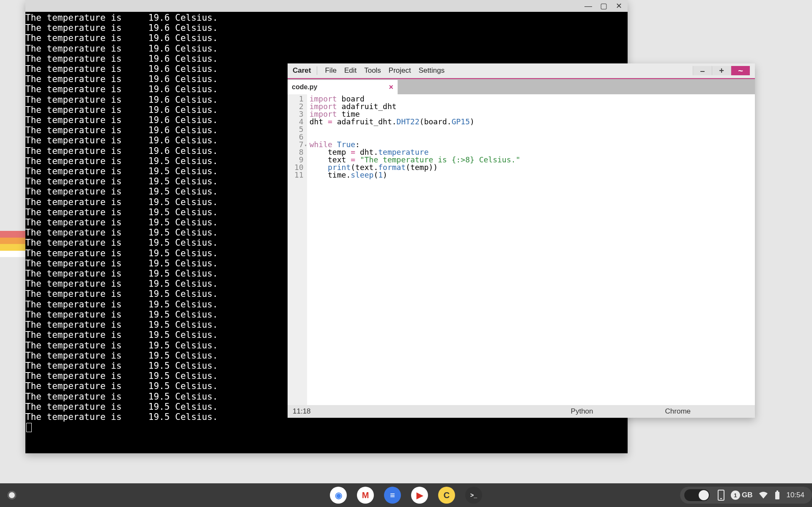 The height and width of the screenshot is (507, 812). What do you see at coordinates (406, 495) in the screenshot?
I see `chromeos-shelf: ◉M≡▶C>_ 1 GB 10:54` at bounding box center [406, 495].